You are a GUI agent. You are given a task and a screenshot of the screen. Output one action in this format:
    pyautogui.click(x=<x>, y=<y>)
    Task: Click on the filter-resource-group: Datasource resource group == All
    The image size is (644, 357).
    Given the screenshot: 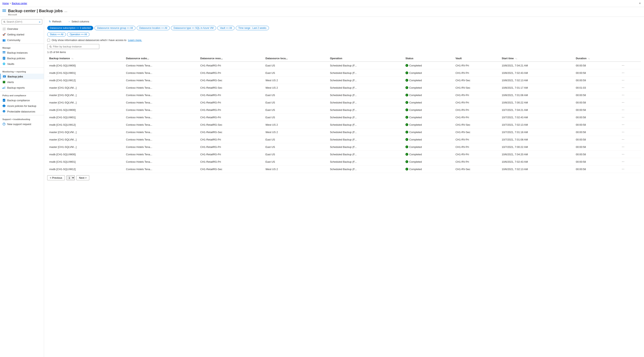 What is the action you would take?
    pyautogui.click(x=115, y=28)
    